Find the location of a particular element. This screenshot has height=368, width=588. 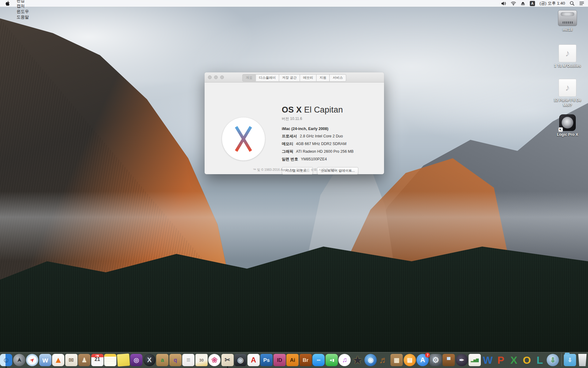

audio-file-2: ♪12 Parle-T-Il De Moi? is located at coordinates (567, 93).